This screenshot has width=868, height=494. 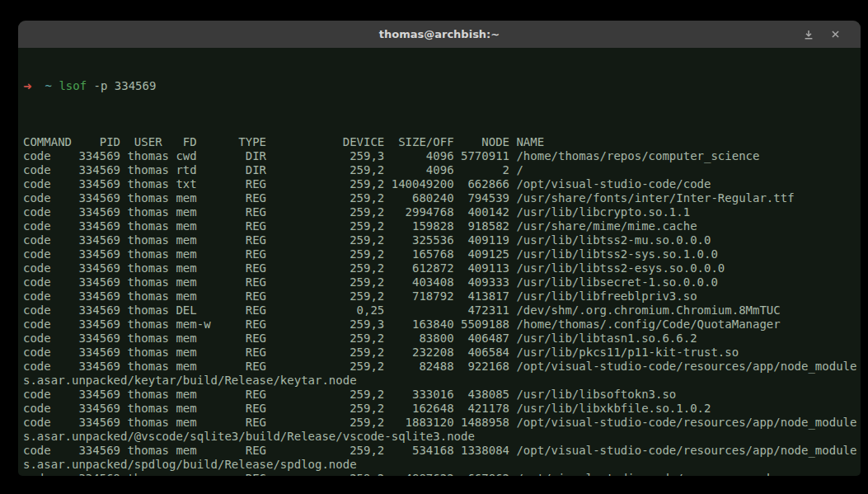 I want to click on output-line: code 334569 thomas mem REG 259,2 82488 9…, so click(x=440, y=366).